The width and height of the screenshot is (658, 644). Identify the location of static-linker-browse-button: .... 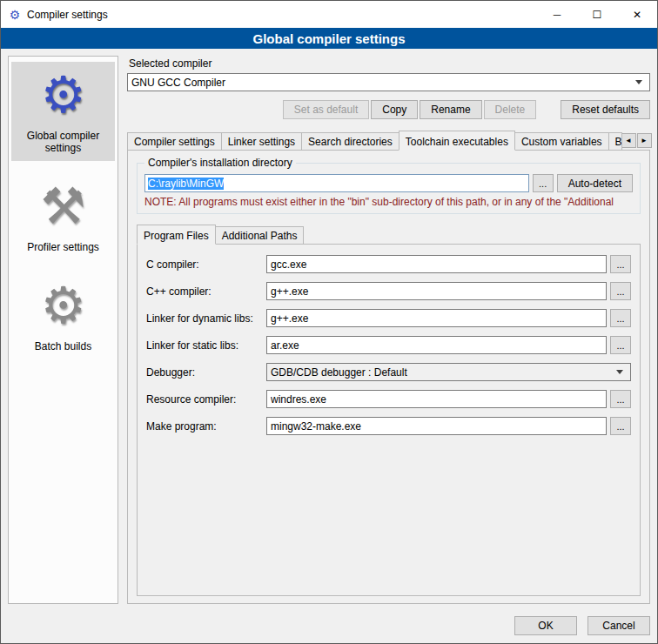
(621, 345).